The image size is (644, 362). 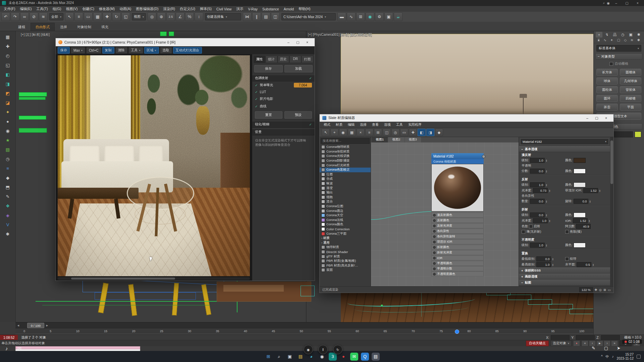 I want to click on key-filter-combo: 选定对象▾, so click(x=561, y=343).